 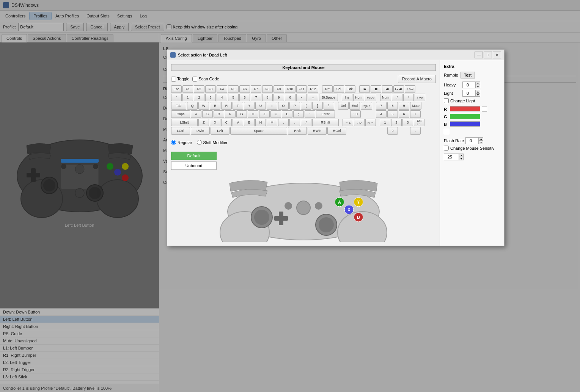 I want to click on key-close-bracket: ], so click(x=318, y=106).